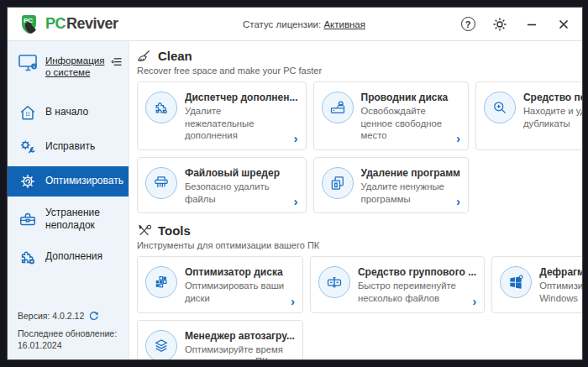  What do you see at coordinates (82, 24) in the screenshot?
I see `brand-name: PCReviver` at bounding box center [82, 24].